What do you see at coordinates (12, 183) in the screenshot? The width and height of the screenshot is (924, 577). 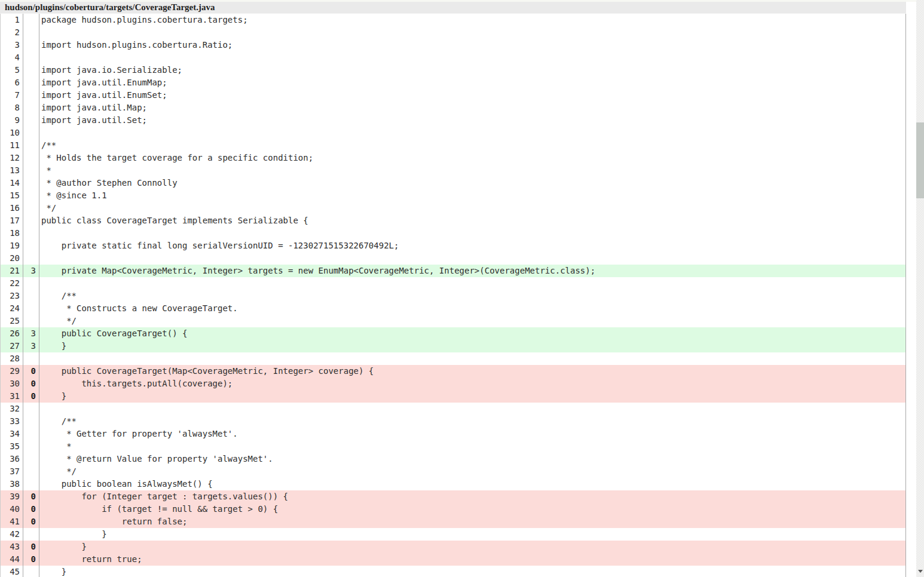 I see `line-number: 14` at bounding box center [12, 183].